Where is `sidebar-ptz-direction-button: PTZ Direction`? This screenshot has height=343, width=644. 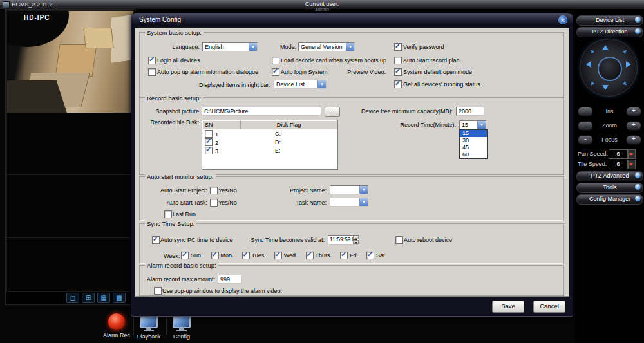 sidebar-ptz-direction-button: PTZ Direction is located at coordinates (610, 32).